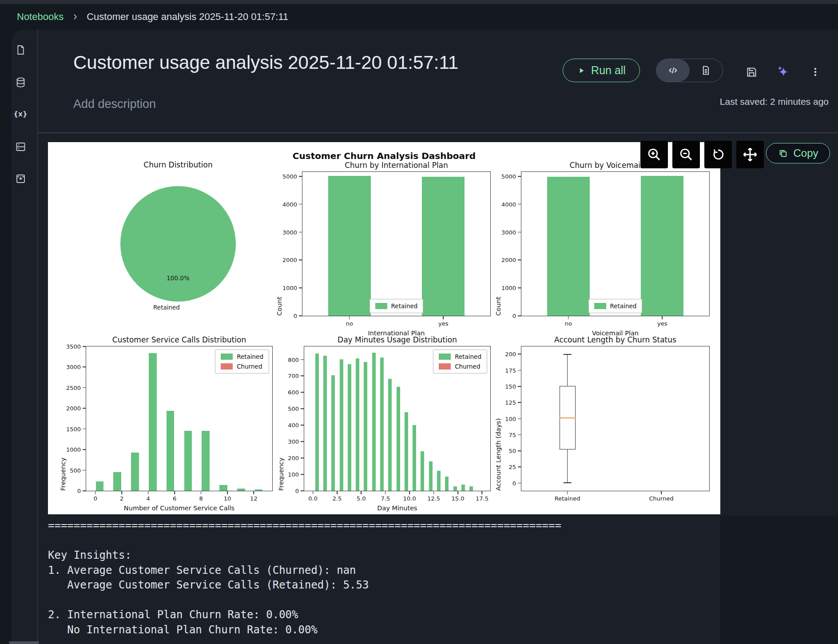  I want to click on sidebar-item-variables: {x}, so click(20, 114).